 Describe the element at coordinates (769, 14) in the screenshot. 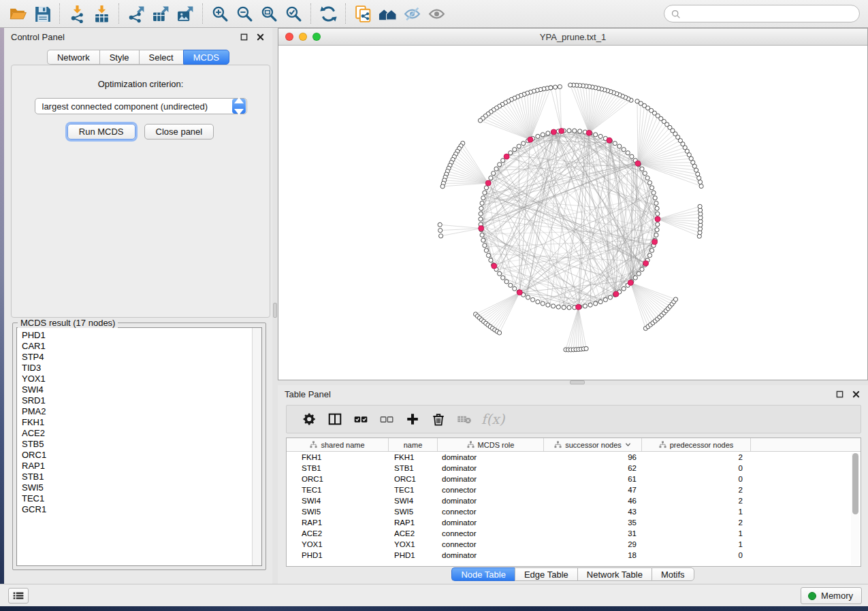

I see `search-input` at that location.